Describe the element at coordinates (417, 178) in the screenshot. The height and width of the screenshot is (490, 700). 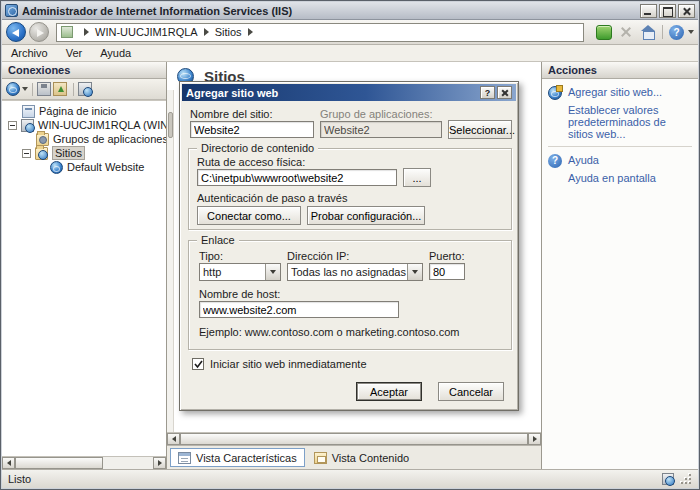
I see `browse-button: ...` at that location.